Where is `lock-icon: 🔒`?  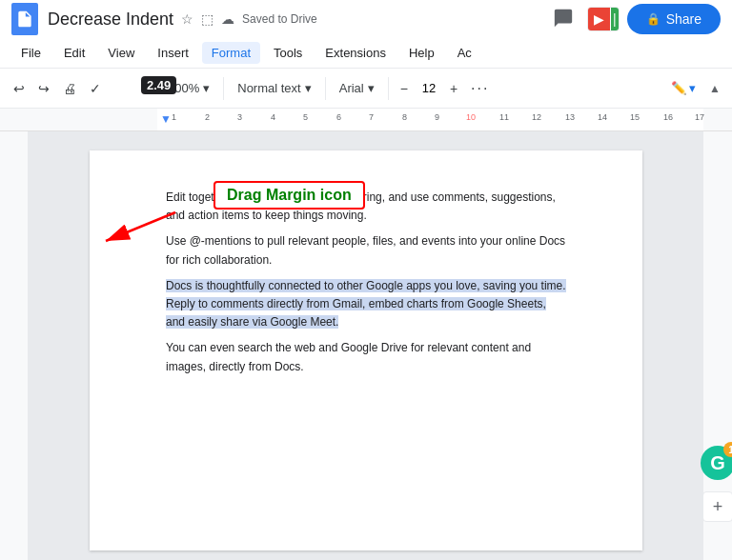
lock-icon: 🔒 is located at coordinates (654, 19).